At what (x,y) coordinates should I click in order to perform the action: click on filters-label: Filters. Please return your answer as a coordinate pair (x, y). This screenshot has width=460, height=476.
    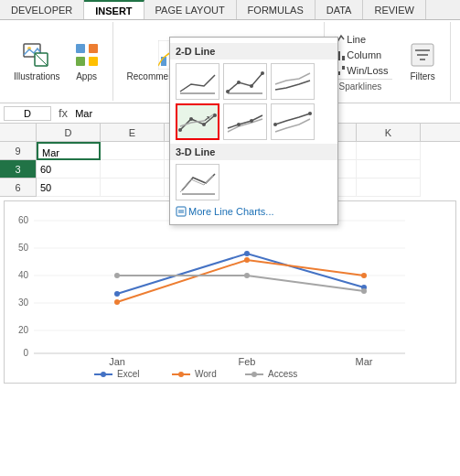
    Looking at the image, I should click on (423, 77).